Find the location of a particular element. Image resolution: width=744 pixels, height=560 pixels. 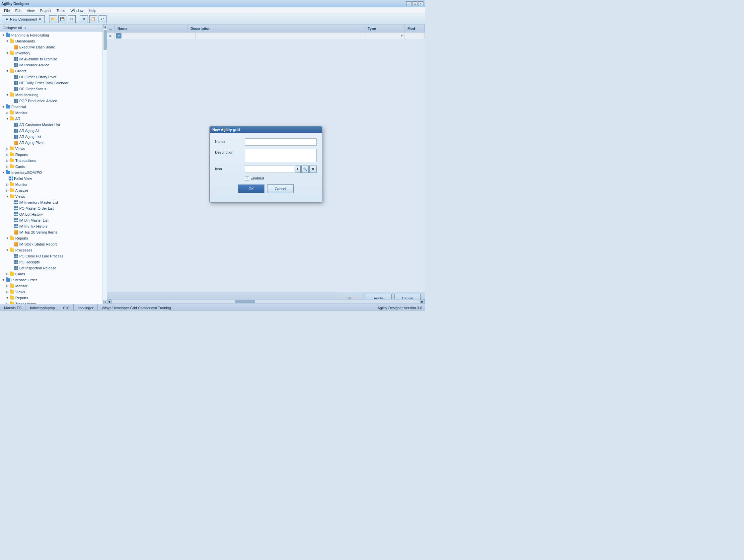

tree-toggle-monitor2: ▷ is located at coordinates (7, 184).